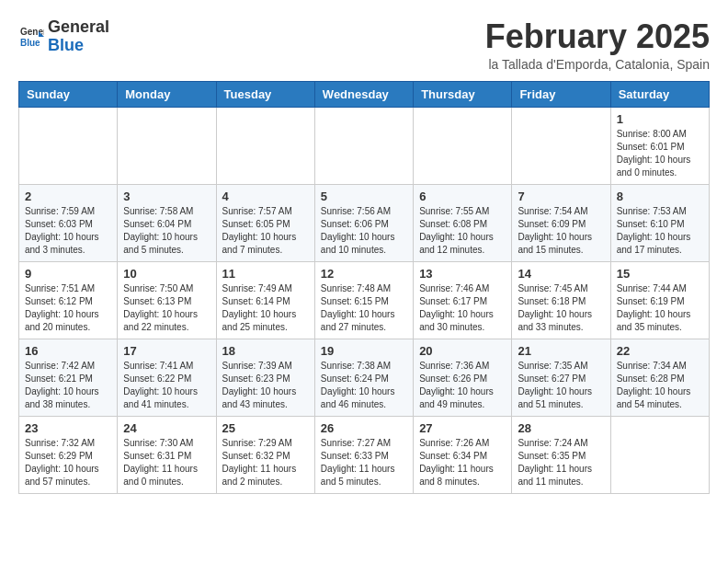 Image resolution: width=728 pixels, height=563 pixels. What do you see at coordinates (462, 429) in the screenshot?
I see `day-number: 27` at bounding box center [462, 429].